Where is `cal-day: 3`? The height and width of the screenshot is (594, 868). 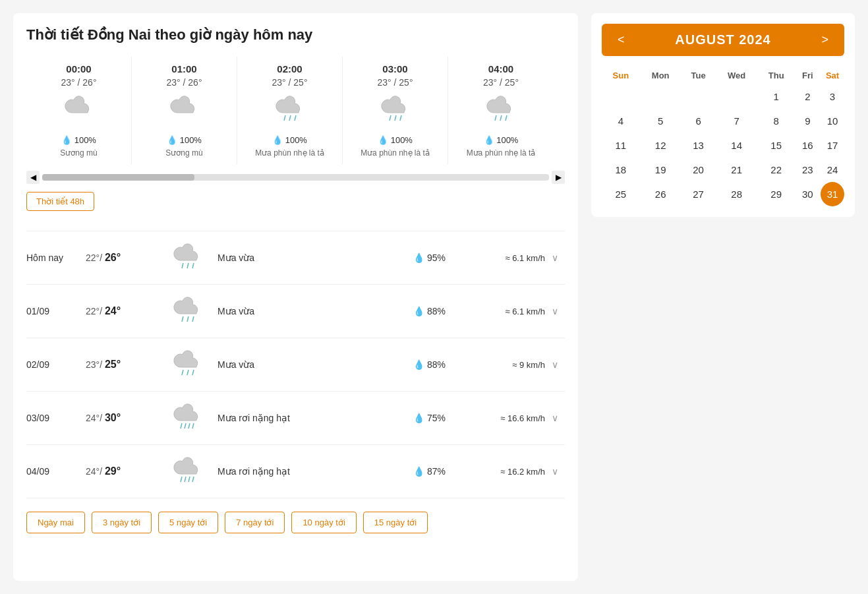
cal-day: 3 is located at coordinates (832, 96).